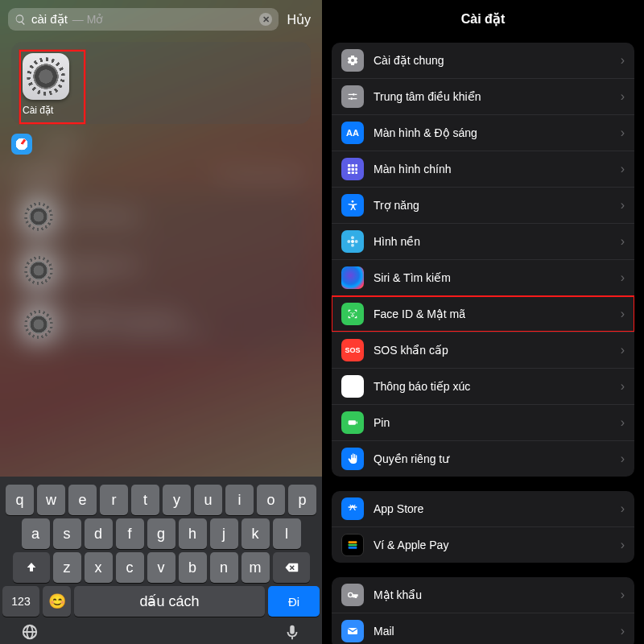 The image size is (644, 644). What do you see at coordinates (130, 568) in the screenshot?
I see `key-c: c` at bounding box center [130, 568].